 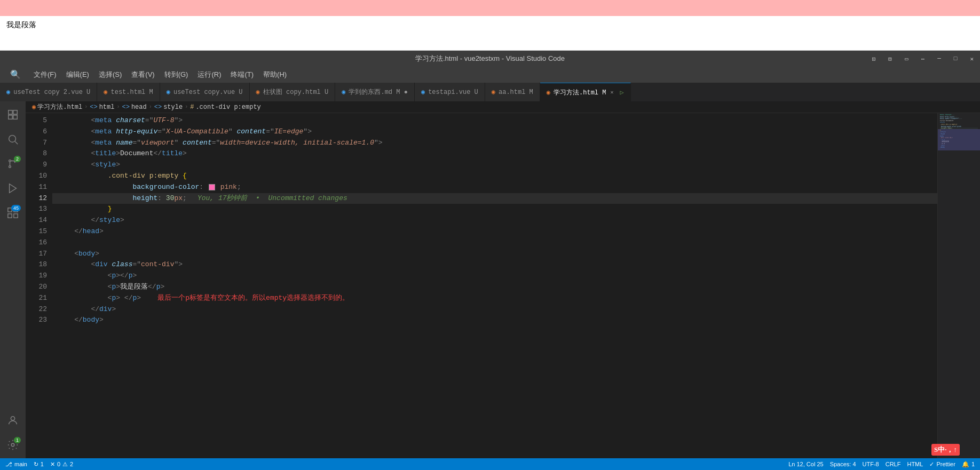 What do you see at coordinates (495, 176) in the screenshot?
I see `code-line-10: .cont-div p:empty {` at bounding box center [495, 176].